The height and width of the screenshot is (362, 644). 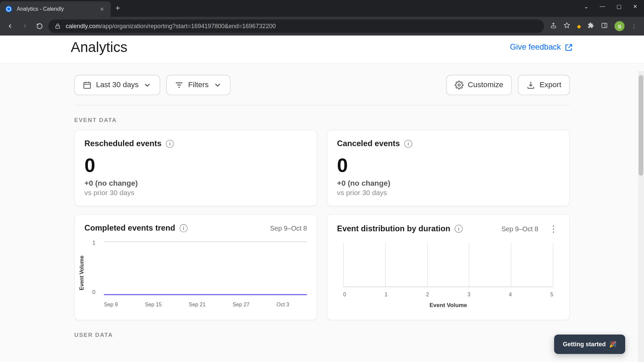 I want to click on extension-badge-icon: ◆, so click(x=579, y=26).